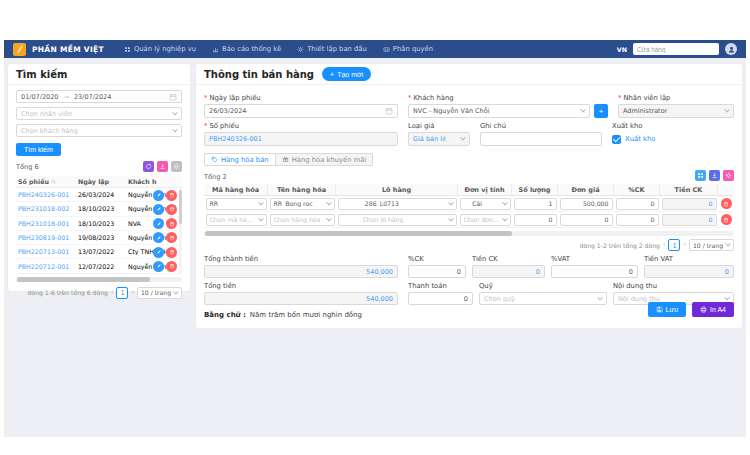  I want to click on refresh-button, so click(148, 166).